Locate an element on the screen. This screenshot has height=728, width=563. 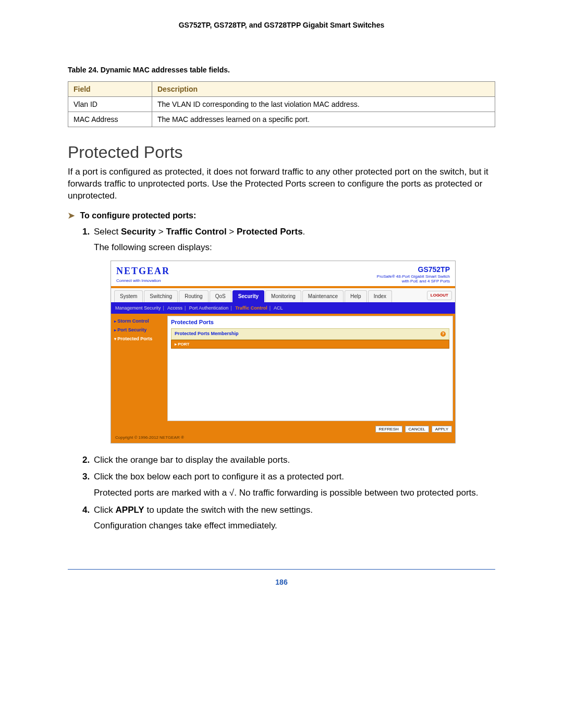
panel-header-text: Protected Ports Membership is located at coordinates (206, 334).